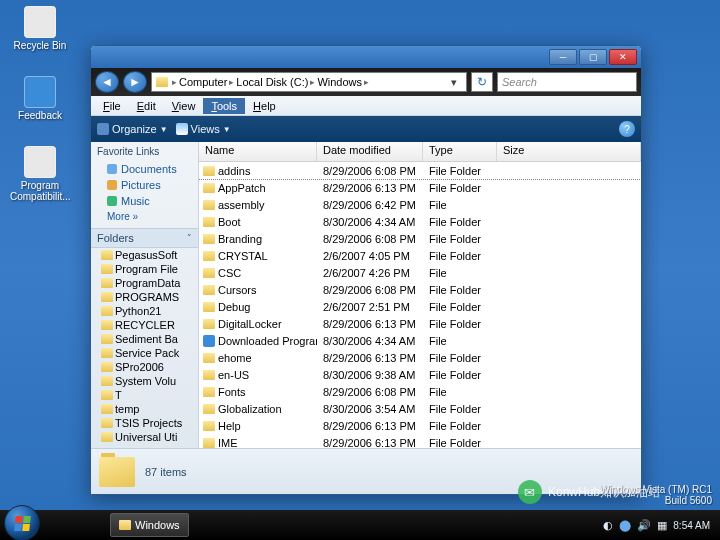 Image resolution: width=720 pixels, height=540 pixels. I want to click on favorites-header: Favorite Links, so click(144, 152).